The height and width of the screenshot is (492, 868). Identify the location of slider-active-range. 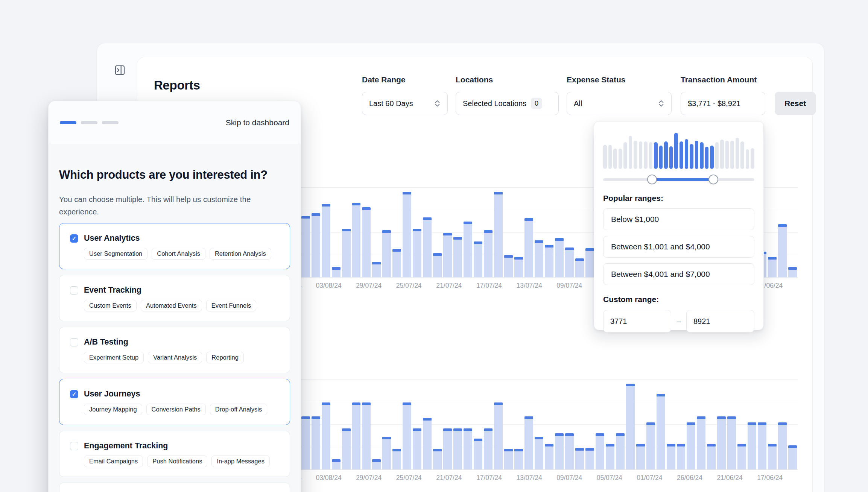
(683, 180).